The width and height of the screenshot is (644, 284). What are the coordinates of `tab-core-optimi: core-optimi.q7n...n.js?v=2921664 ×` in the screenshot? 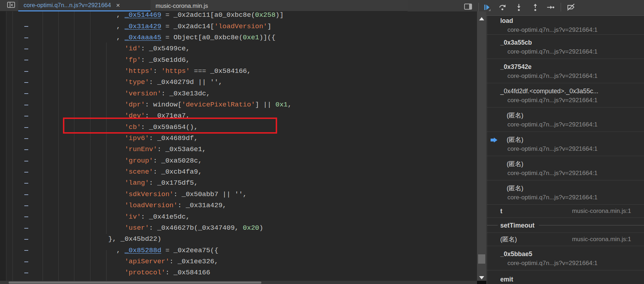 It's located at (84, 6).